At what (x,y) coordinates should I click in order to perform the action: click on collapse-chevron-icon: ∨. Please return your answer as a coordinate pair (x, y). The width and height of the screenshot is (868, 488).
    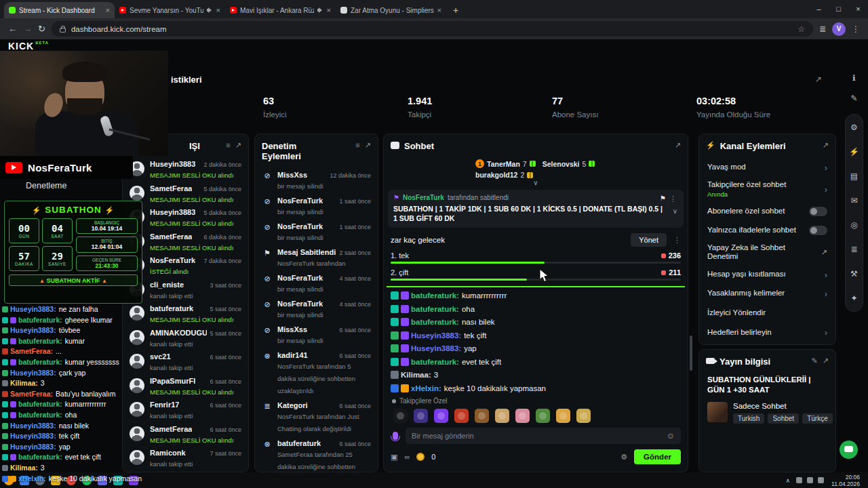
    Looking at the image, I should click on (536, 183).